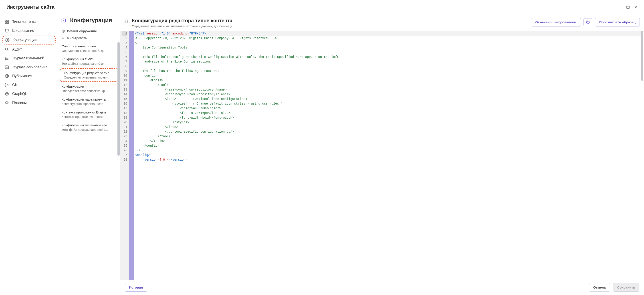 The image size is (644, 295). What do you see at coordinates (24, 22) in the screenshot?
I see `sidebar-item-label: Типы контента` at bounding box center [24, 22].